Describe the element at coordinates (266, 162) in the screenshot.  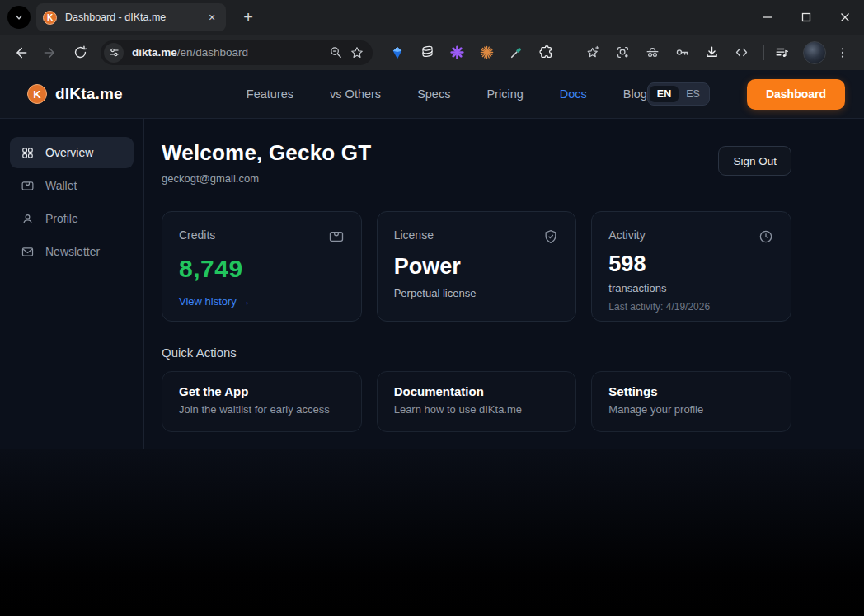
I see `welcome-block: Welcome, Gecko GT geckogt@gmail.com` at that location.